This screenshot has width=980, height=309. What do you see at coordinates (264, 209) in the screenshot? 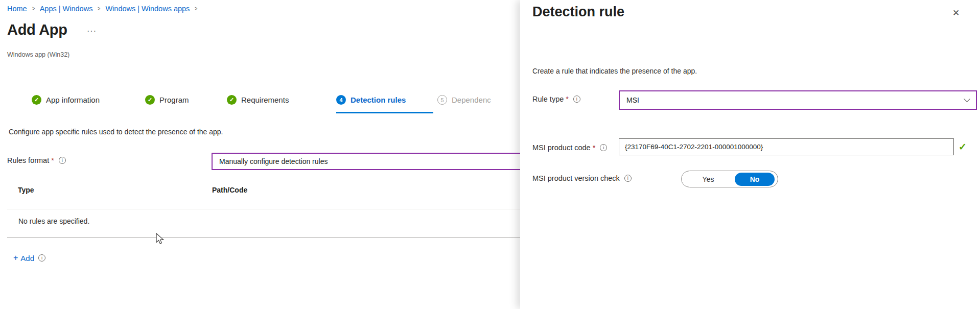
I see `table-header-divider` at bounding box center [264, 209].